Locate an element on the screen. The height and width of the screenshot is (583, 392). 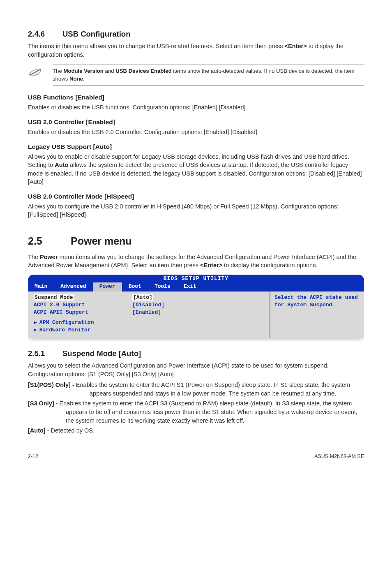
option-label: [S1(POS) Only] - is located at coordinates (52, 385).